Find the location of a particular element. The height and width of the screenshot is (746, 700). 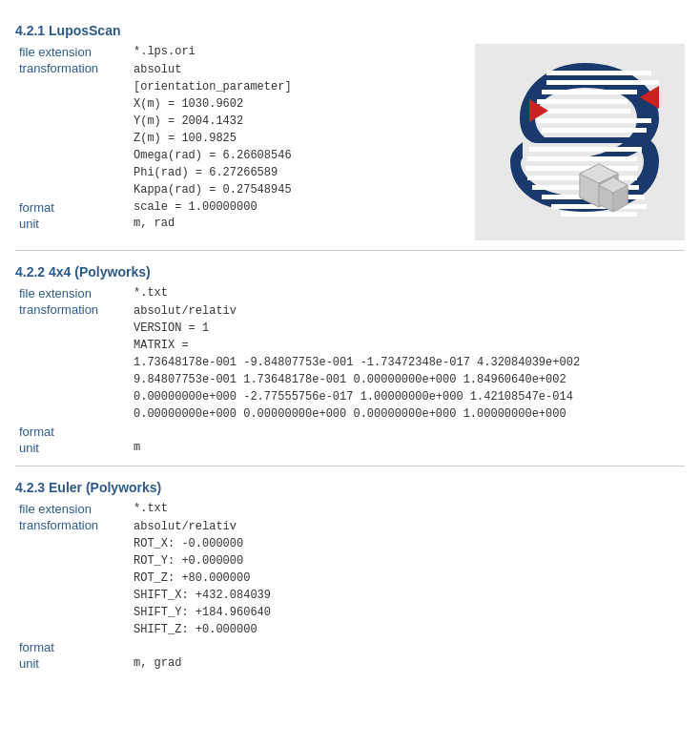

label-unit-422: unit is located at coordinates (72, 448).